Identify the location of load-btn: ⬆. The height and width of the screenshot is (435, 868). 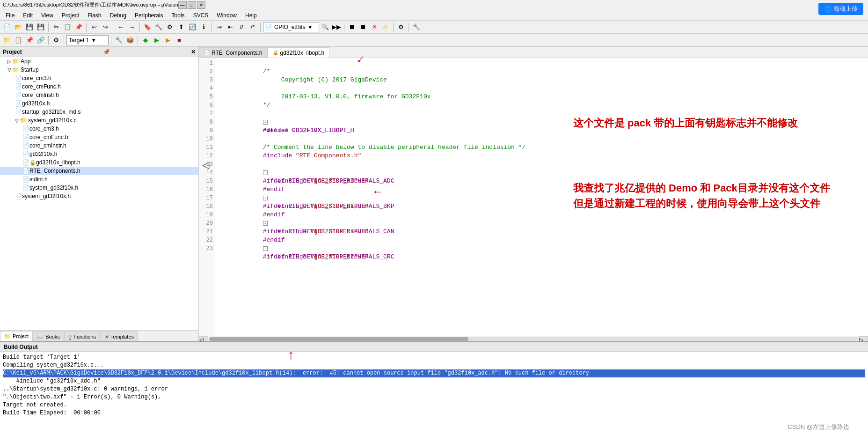
(181, 27).